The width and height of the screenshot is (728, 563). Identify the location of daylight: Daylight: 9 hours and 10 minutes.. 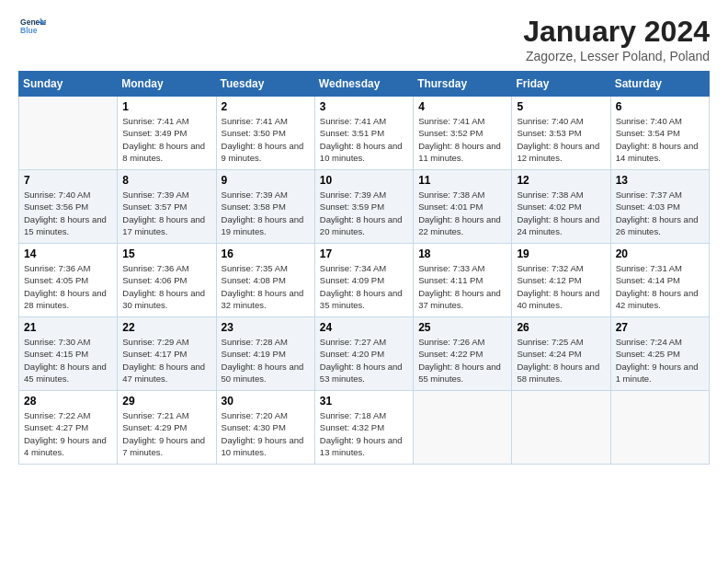
(263, 446).